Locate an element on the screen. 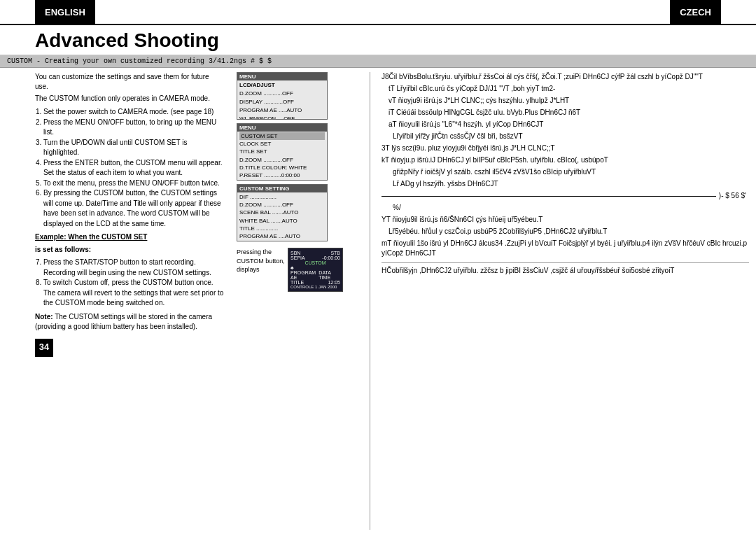 This screenshot has width=756, height=534. page-title: Advanced Shooting is located at coordinates (378, 41).